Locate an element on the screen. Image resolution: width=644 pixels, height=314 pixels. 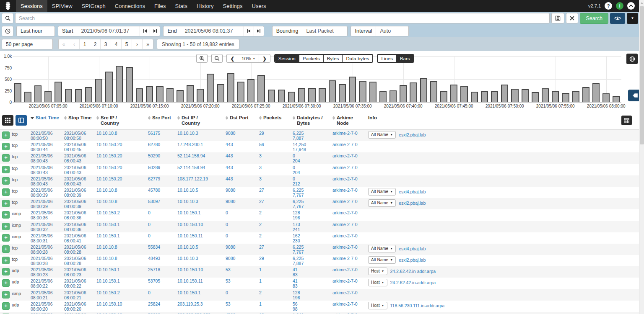
src-ip-link: 10.10.150.10 is located at coordinates (122, 306).